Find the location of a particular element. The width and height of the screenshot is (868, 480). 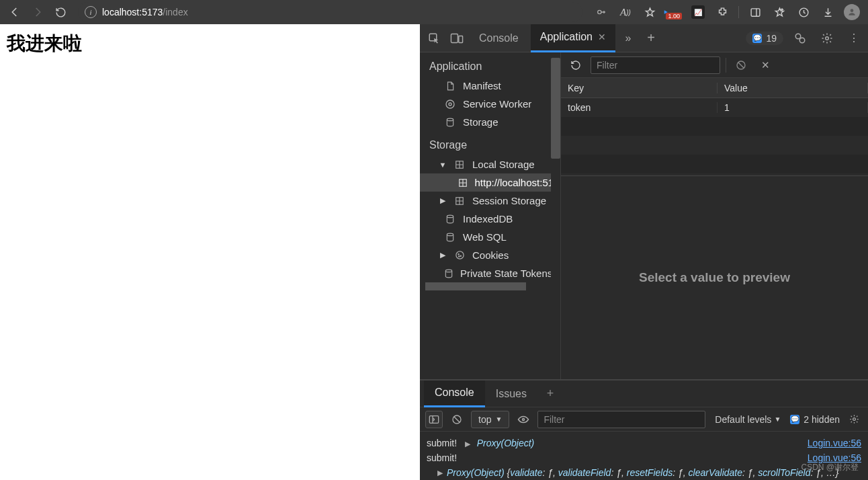

sidebar-toggle-icon is located at coordinates (434, 419).